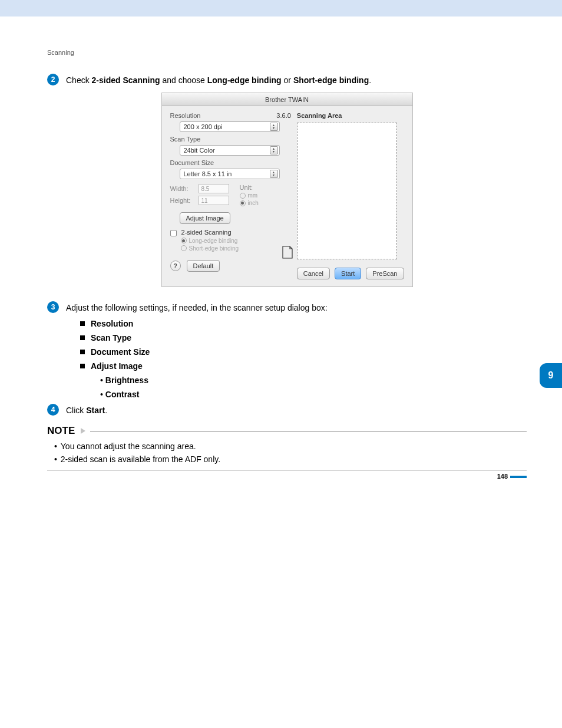  What do you see at coordinates (214, 200) in the screenshot?
I see `height-input` at bounding box center [214, 200].